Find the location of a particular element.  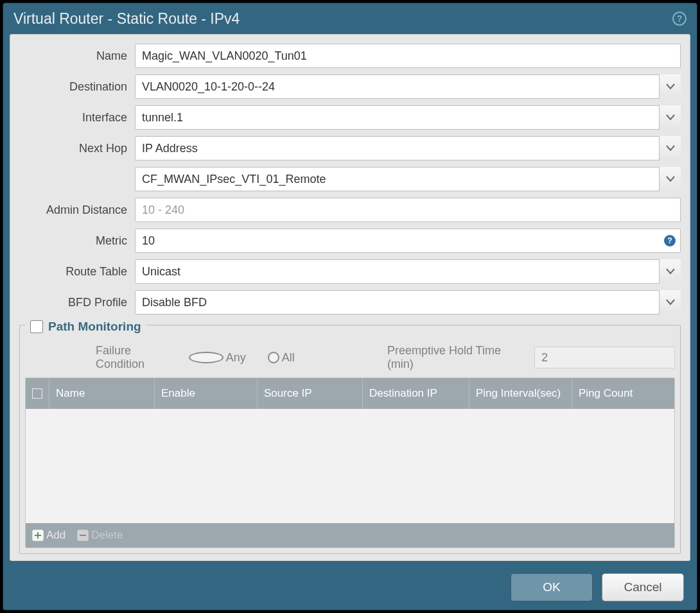

nexthop-type-value: IP Address is located at coordinates (398, 149).